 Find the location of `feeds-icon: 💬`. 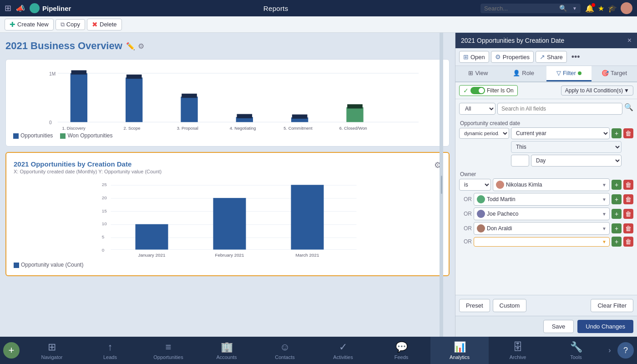

feeds-icon: 💬 is located at coordinates (401, 347).